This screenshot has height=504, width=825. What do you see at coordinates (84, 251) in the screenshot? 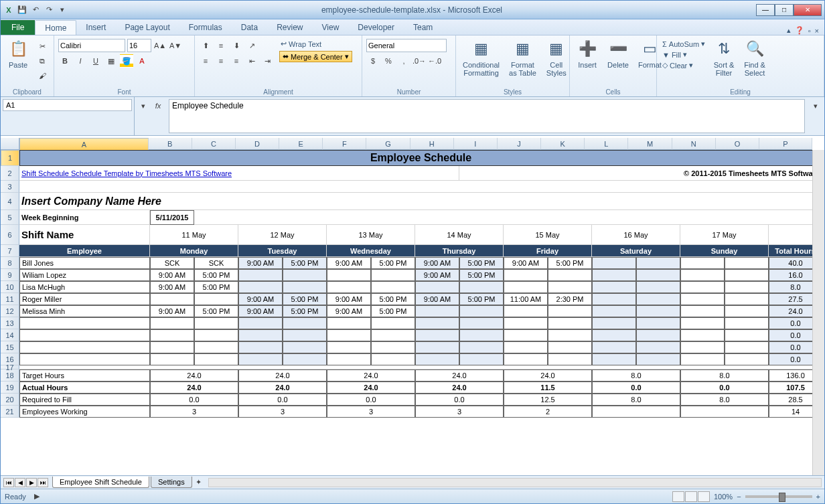
I see `cell: Employee` at bounding box center [84, 251].